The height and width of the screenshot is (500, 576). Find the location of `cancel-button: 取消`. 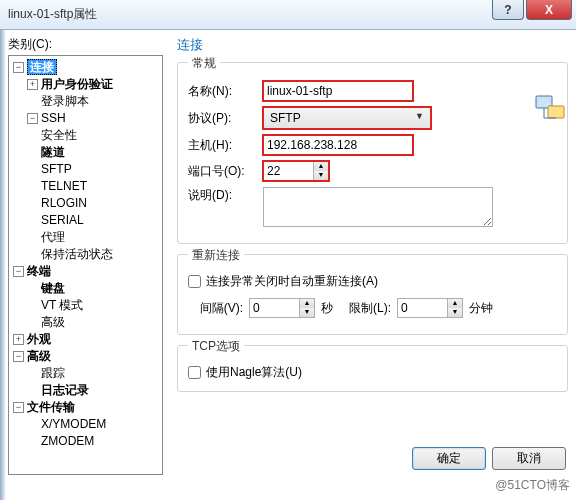

cancel-button: 取消 is located at coordinates (529, 458).